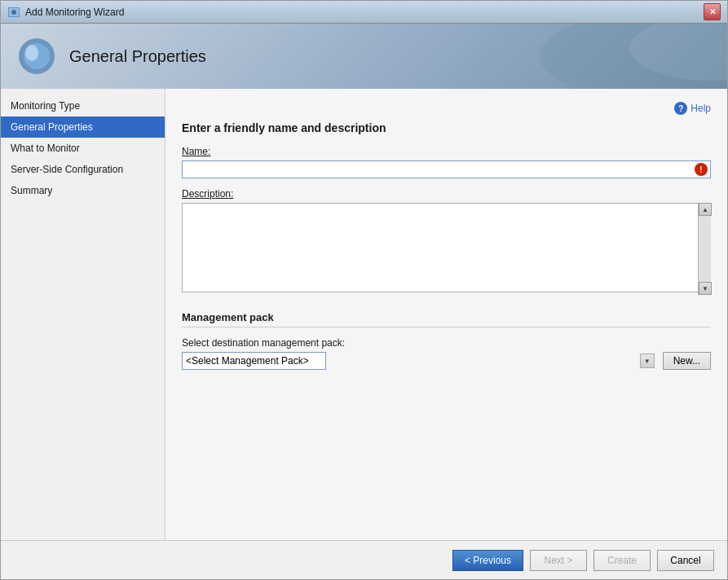  Describe the element at coordinates (254, 361) in the screenshot. I see `management-pack-select: <Select Management Pack>` at that location.